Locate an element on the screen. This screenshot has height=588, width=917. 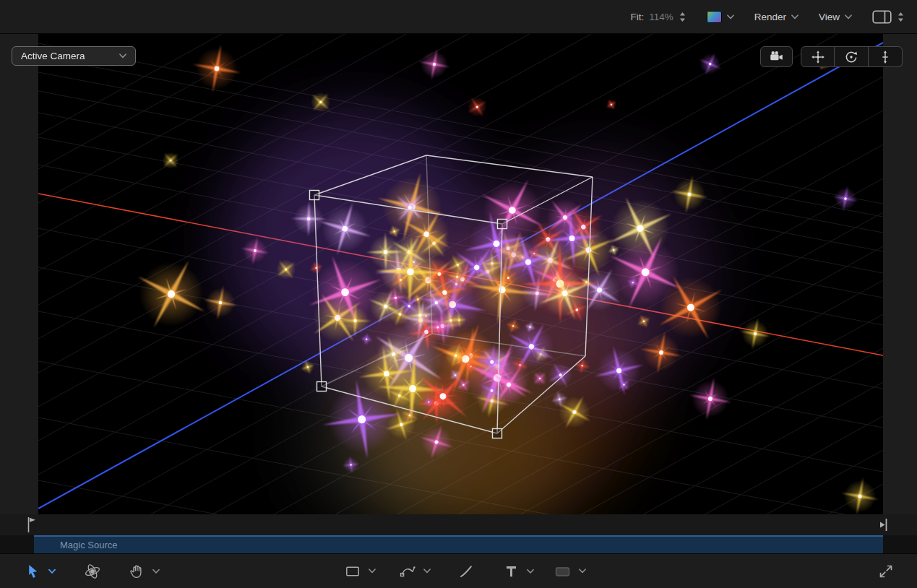
camera-view-button is located at coordinates (776, 56).